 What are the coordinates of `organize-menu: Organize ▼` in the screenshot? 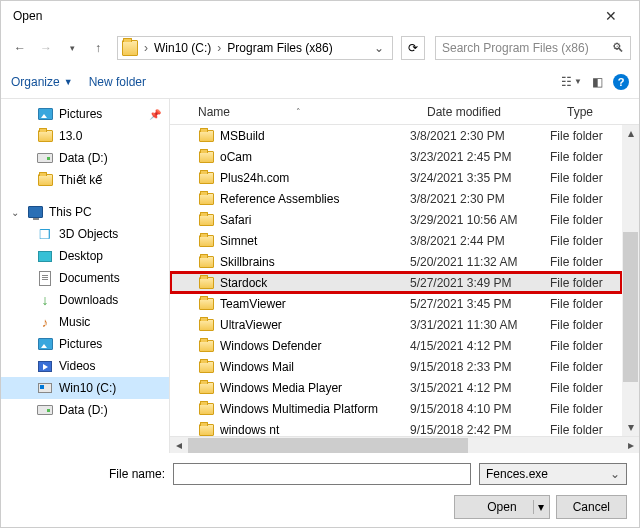 It's located at (42, 82).